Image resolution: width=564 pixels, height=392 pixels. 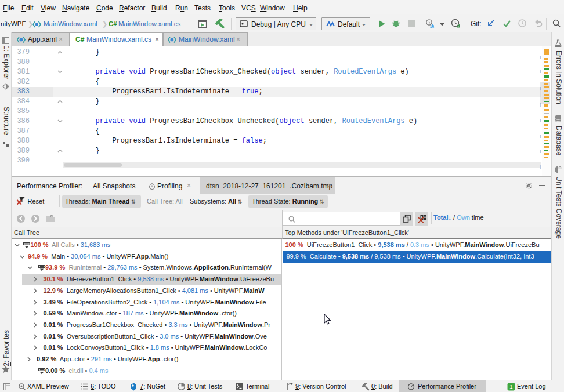 What do you see at coordinates (511, 386) in the screenshot?
I see `svg-text: 1` at bounding box center [511, 386].